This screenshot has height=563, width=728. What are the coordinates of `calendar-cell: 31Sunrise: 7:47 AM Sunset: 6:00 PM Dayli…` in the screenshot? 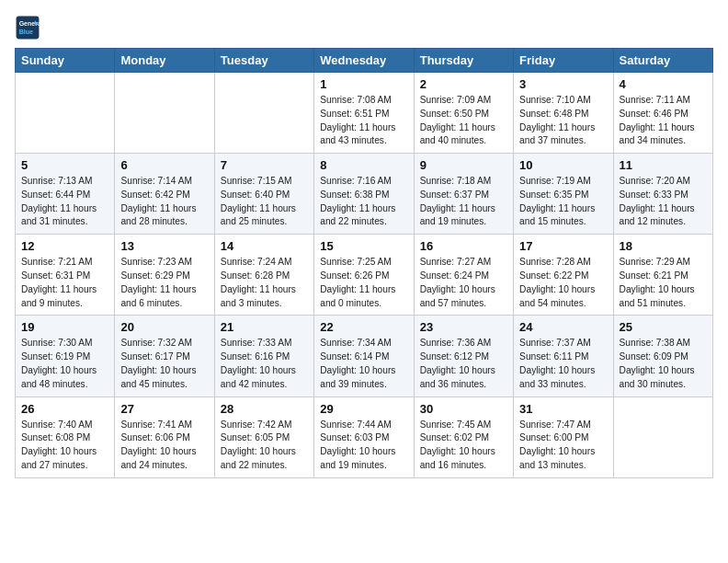 It's located at (563, 437).